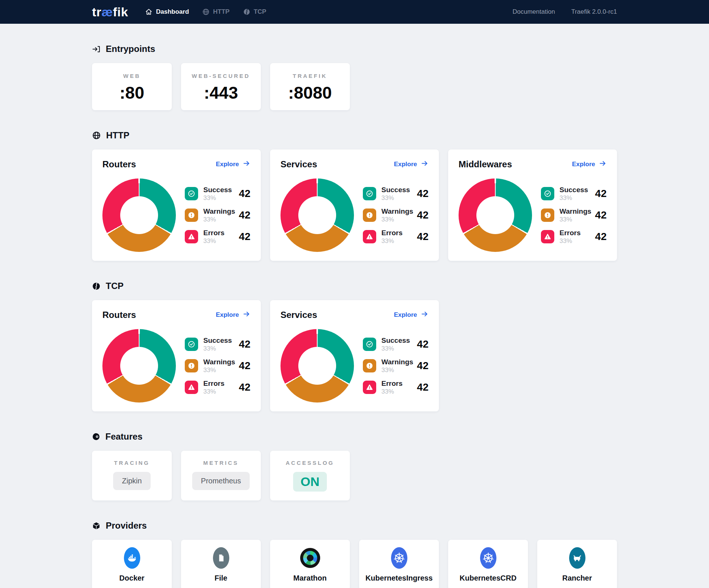 The image size is (709, 588). Describe the element at coordinates (221, 481) in the screenshot. I see `feature-value-chip: Prometheus` at that location.